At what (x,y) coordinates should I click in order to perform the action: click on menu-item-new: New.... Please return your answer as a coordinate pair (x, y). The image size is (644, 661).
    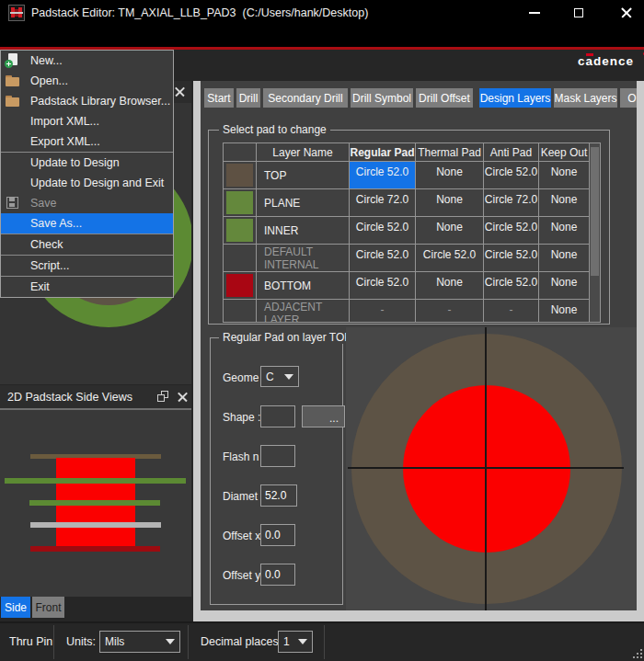
    Looking at the image, I should click on (86, 61).